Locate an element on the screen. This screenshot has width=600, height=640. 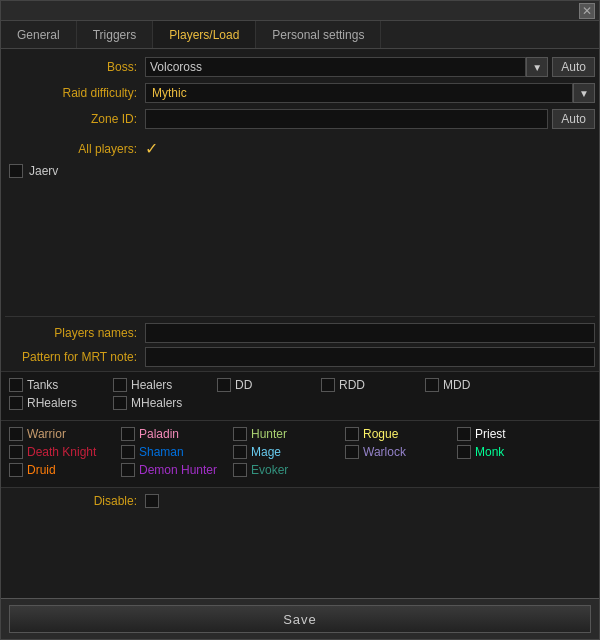
cb-tanks: Tanks is located at coordinates (59, 385).